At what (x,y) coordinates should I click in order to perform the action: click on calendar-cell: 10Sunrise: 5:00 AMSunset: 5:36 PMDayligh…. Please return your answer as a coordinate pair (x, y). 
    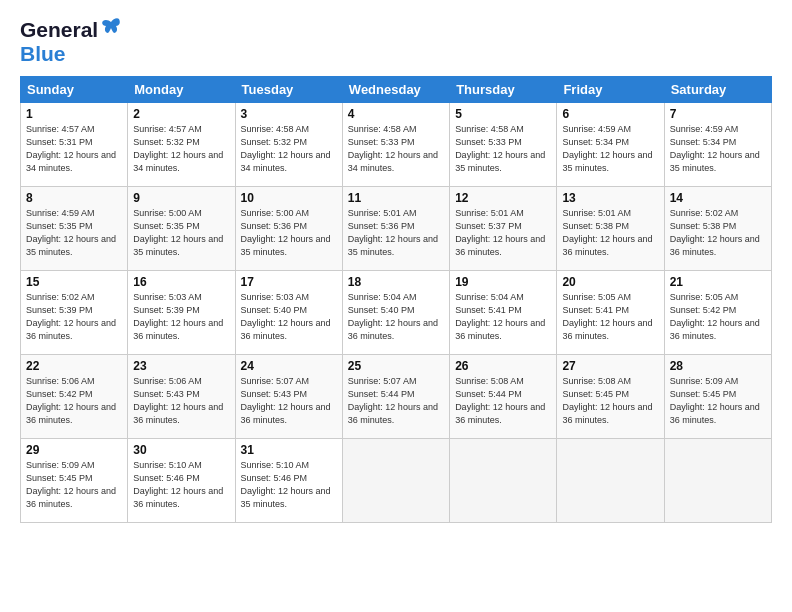
    Looking at the image, I should click on (288, 229).